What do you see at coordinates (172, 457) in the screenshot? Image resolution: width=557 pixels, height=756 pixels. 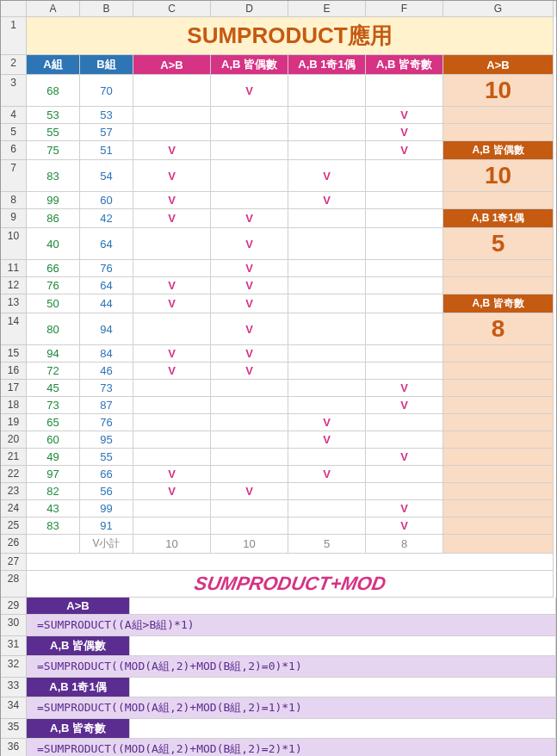 I see `cell-C21` at bounding box center [172, 457].